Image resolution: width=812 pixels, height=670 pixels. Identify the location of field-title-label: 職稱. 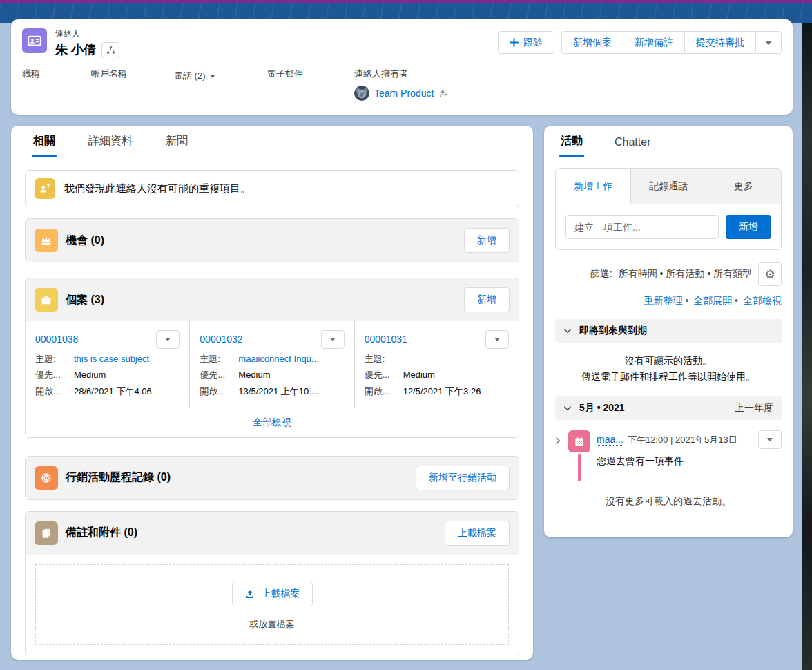
(31, 74).